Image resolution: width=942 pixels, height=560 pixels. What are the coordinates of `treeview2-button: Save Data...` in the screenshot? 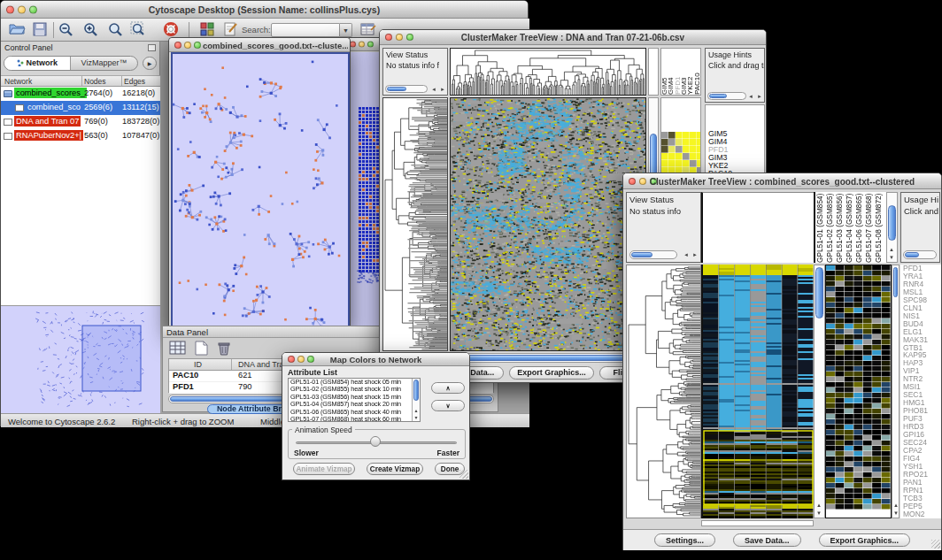 It's located at (767, 540).